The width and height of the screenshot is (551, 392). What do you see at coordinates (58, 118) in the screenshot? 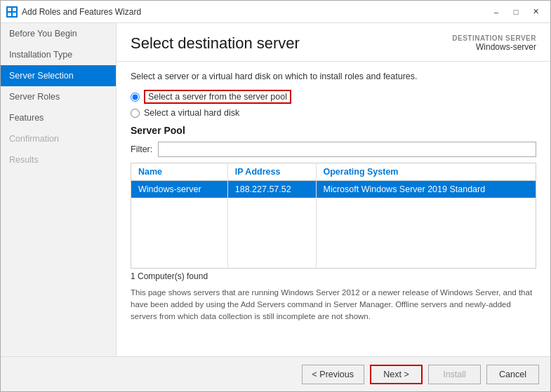
I see `sidebar-item-features: Features` at bounding box center [58, 118].